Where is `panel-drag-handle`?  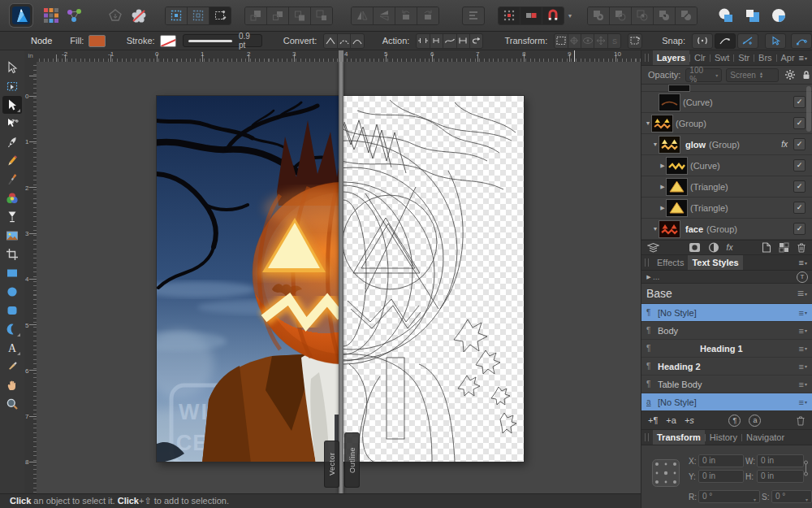 panel-drag-handle is located at coordinates (646, 58).